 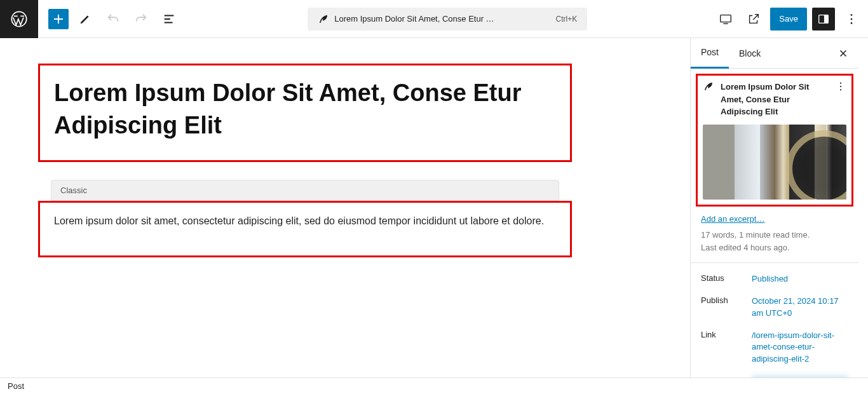 I want to click on meta-row-status: Status Published, so click(x=775, y=280).